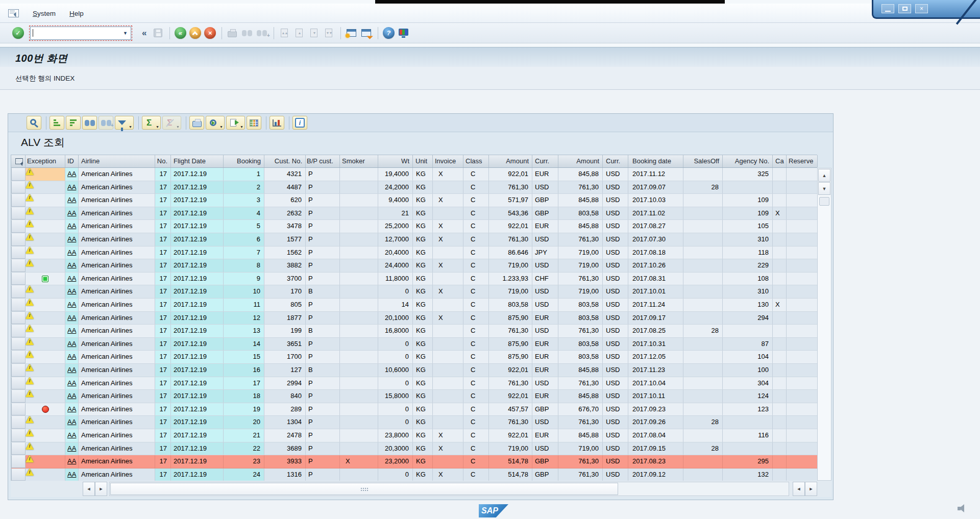 This screenshot has height=519, width=980. Describe the element at coordinates (396, 200) in the screenshot. I see `cell-wt: 9,4000` at that location.